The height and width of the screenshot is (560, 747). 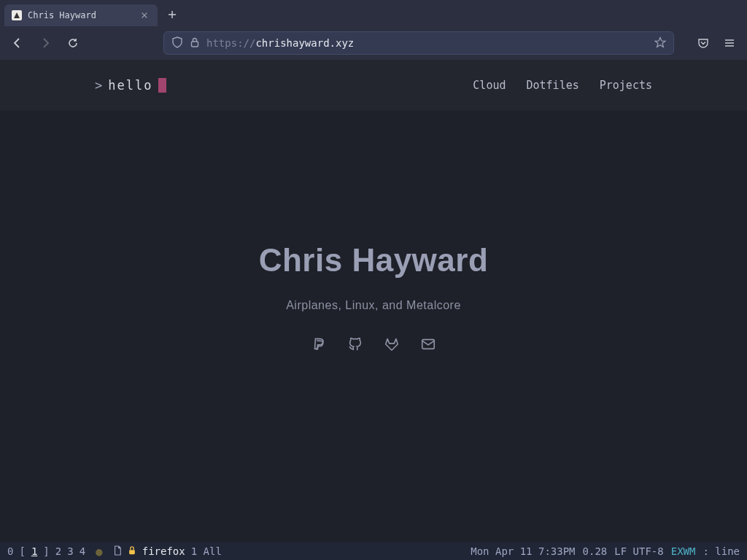 What do you see at coordinates (703, 43) in the screenshot?
I see `pocket-icon` at bounding box center [703, 43].